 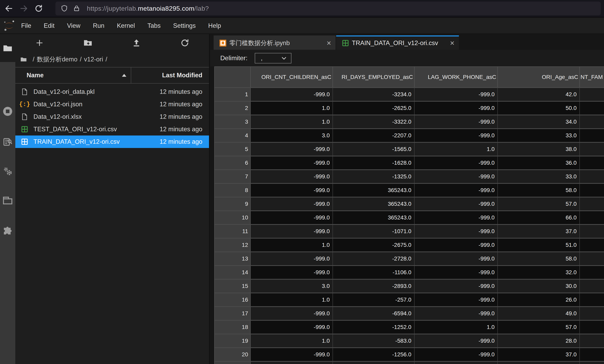 I want to click on table-cell: -1106.0, so click(x=374, y=272).